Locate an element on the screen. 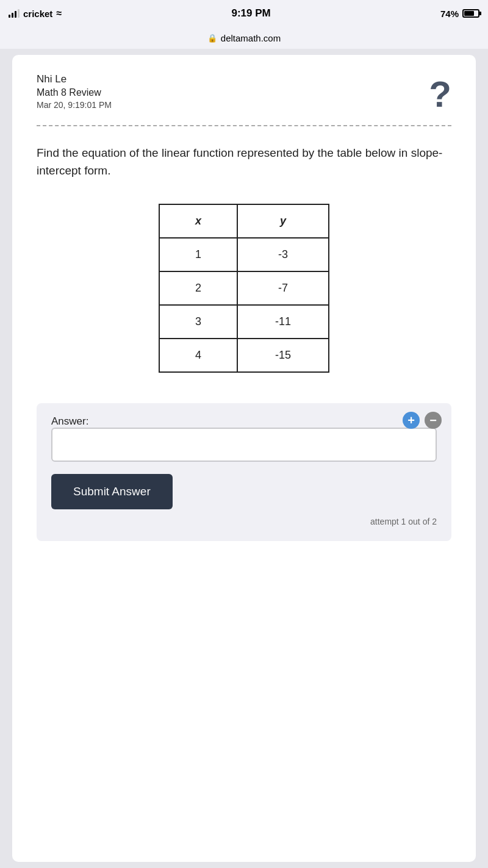  question-text: Find the equation of the linear function… is located at coordinates (244, 162).